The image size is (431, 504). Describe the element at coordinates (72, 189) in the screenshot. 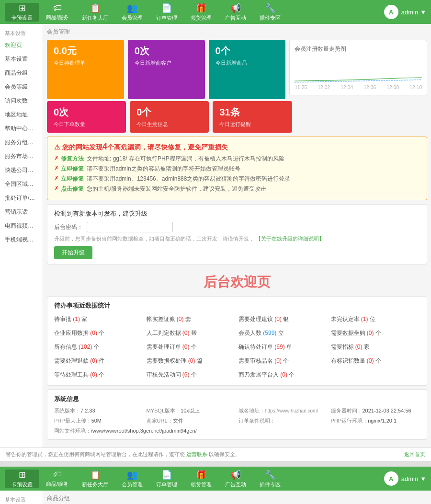

I see `fix-btn-4: 点击修复` at that location.